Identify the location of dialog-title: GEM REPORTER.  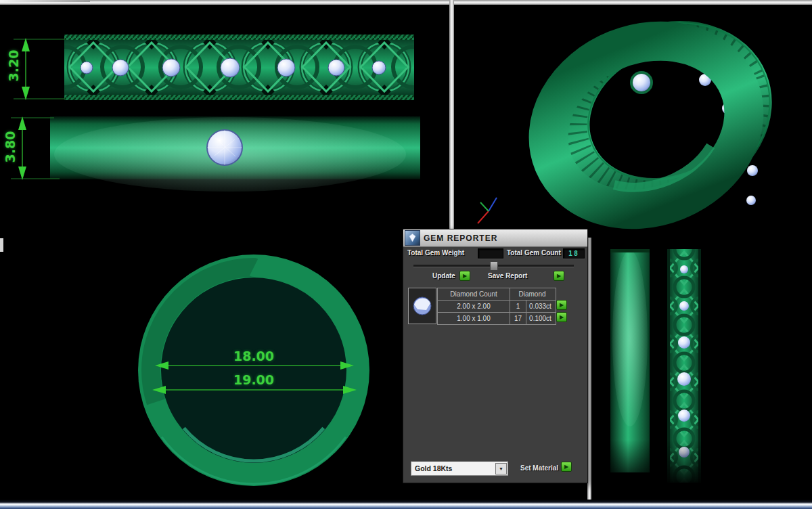
(460, 238).